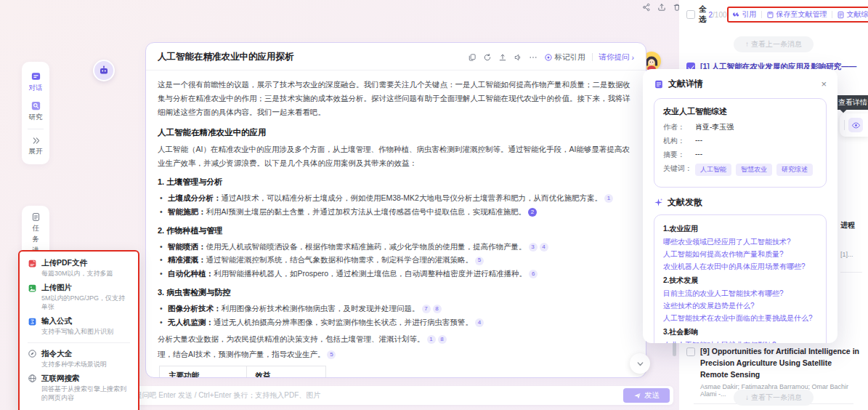  Describe the element at coordinates (565, 57) in the screenshot. I see `mark-citation-button: 标记引用` at that location.